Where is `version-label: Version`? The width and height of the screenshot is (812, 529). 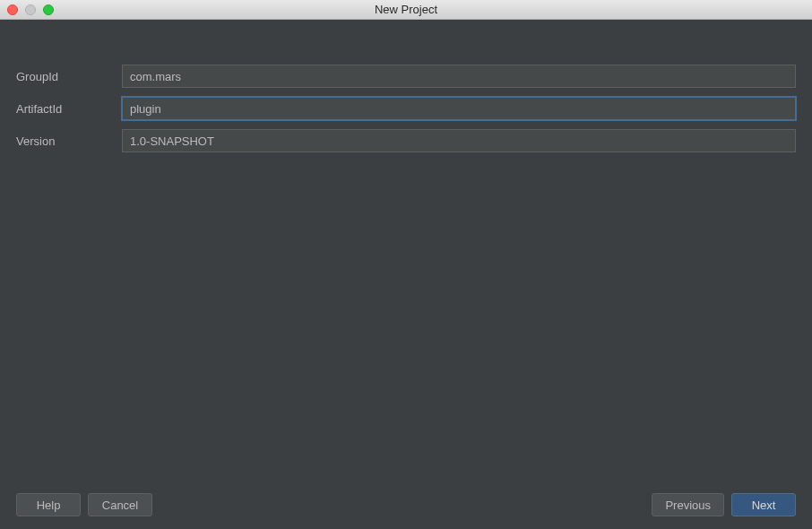 version-label: Version is located at coordinates (69, 142).